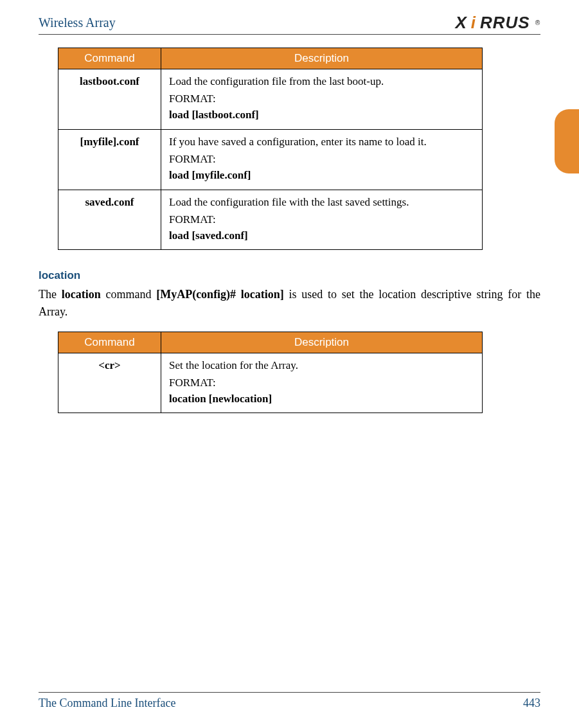 The width and height of the screenshot is (579, 728). I want to click on command-table-location: Command Description <cr> Set the locatio…, so click(270, 373).